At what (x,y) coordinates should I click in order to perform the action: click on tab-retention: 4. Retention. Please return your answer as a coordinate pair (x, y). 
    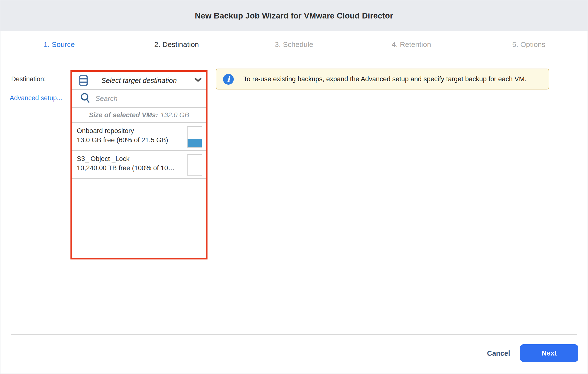
    Looking at the image, I should click on (411, 44).